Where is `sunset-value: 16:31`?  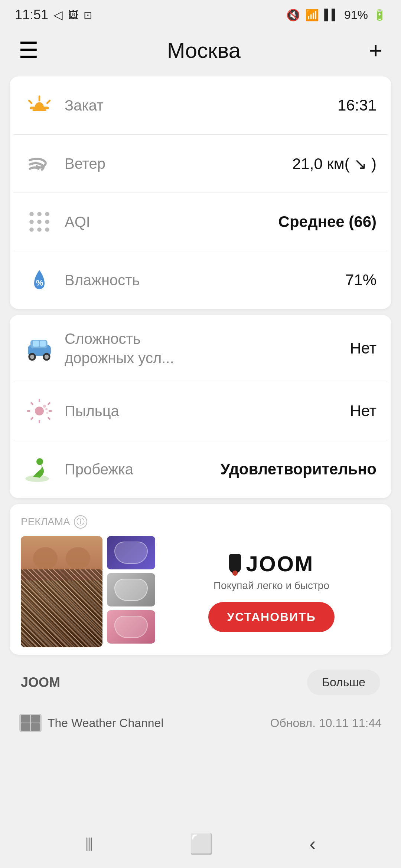
sunset-value: 16:31 is located at coordinates (357, 105).